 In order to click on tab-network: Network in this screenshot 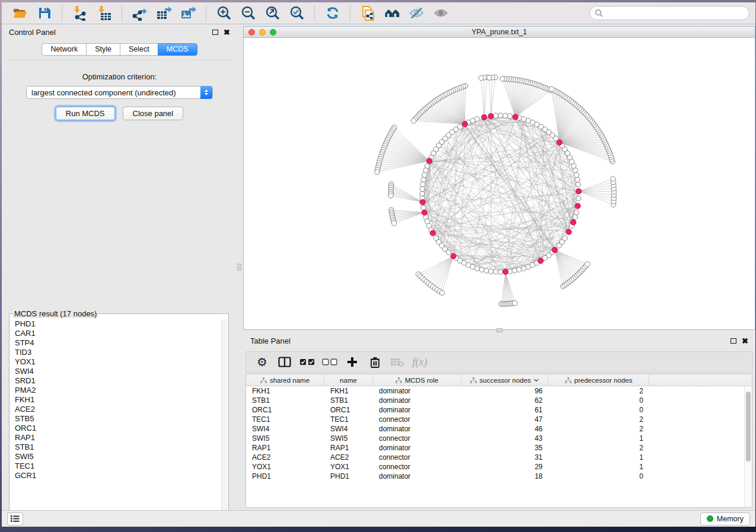, I will do `click(64, 50)`.